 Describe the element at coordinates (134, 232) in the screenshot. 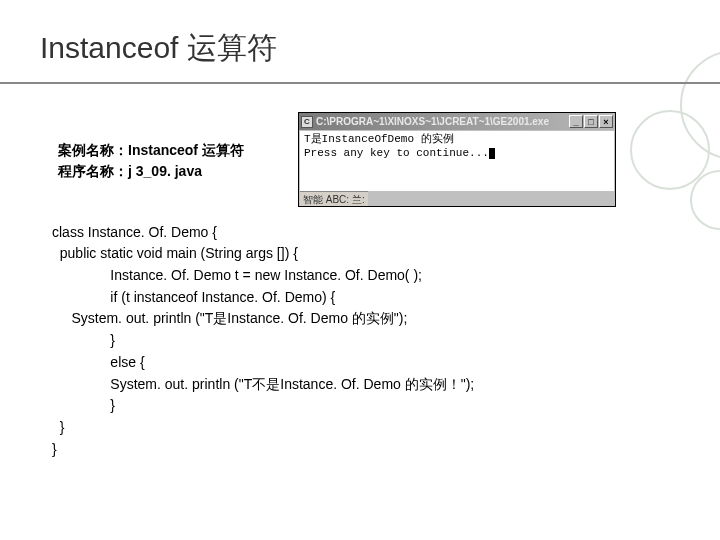

I see `code-line: class Instance. Of. Demo {` at that location.